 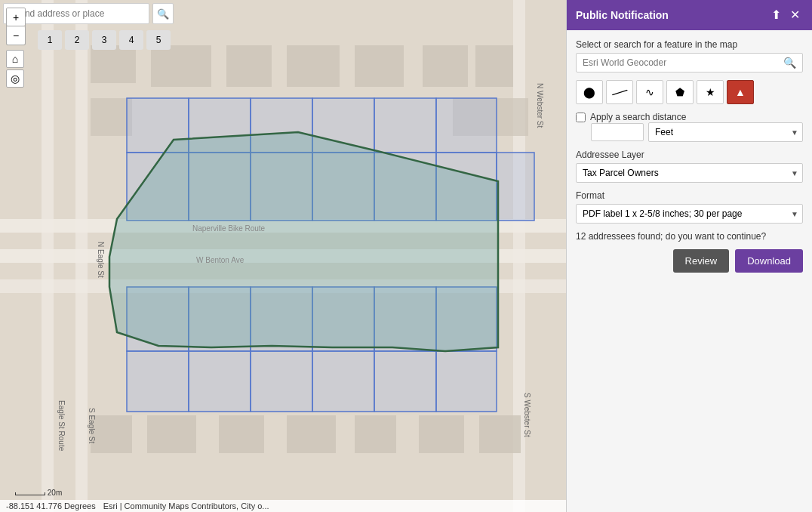 What do you see at coordinates (690, 173) in the screenshot?
I see `addressee-layer-select: Tax Parcel Owners` at bounding box center [690, 173].